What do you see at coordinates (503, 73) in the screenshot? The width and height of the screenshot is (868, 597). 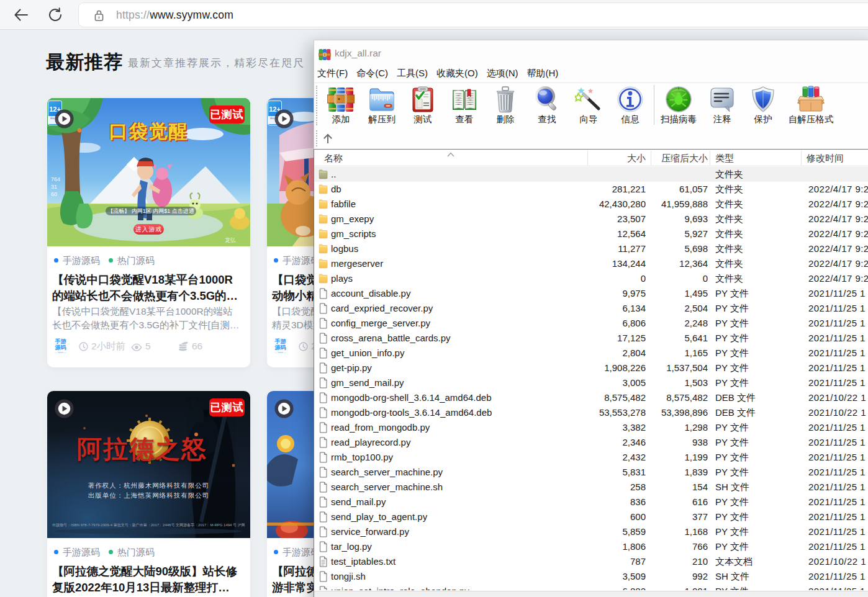 I see `menu-item-4: 选项(N)` at bounding box center [503, 73].